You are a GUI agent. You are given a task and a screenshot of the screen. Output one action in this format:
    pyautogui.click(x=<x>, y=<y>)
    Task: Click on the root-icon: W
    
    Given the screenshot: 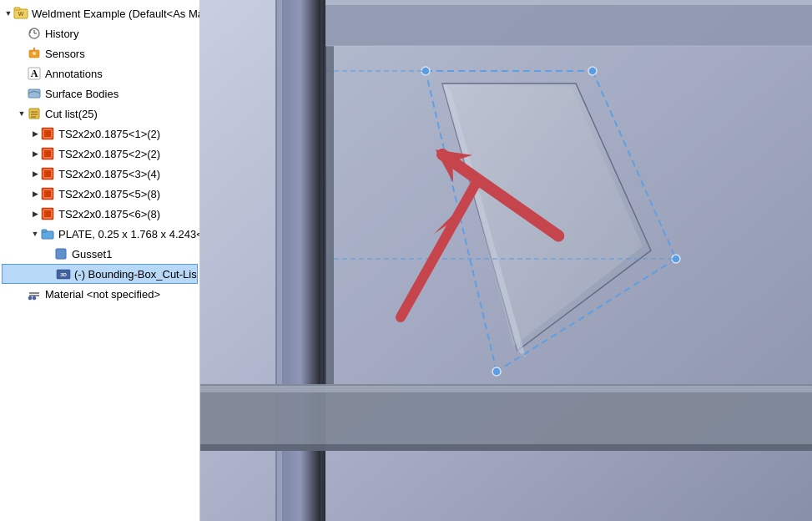 What is the action you would take?
    pyautogui.click(x=21, y=13)
    